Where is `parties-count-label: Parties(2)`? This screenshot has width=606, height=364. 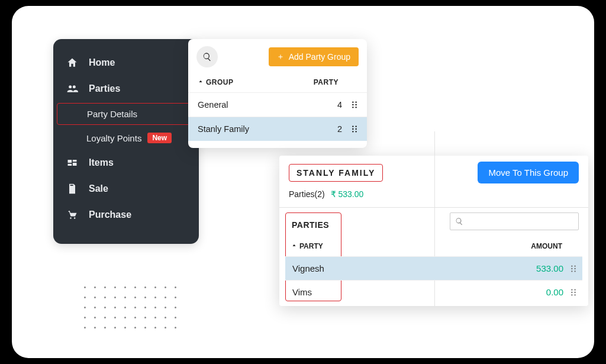 parties-count-label: Parties(2) is located at coordinates (307, 194).